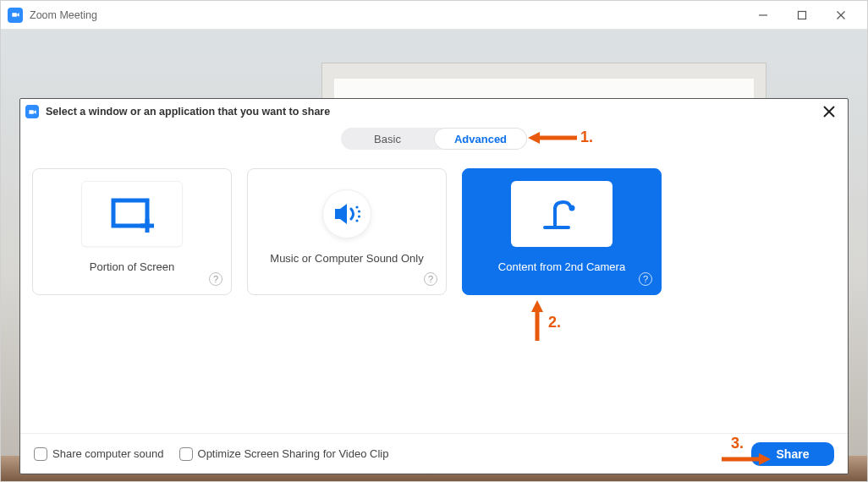  What do you see at coordinates (802, 15) in the screenshot?
I see `window-maximize-button` at bounding box center [802, 15].